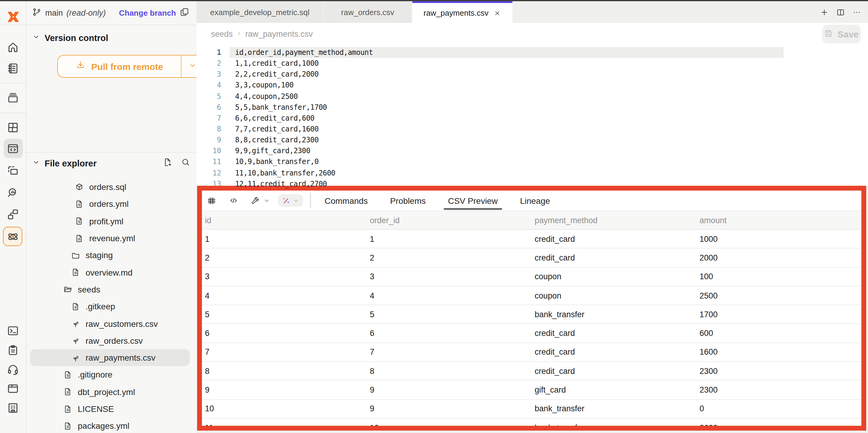  I want to click on sidebar-item-selection, so click(13, 171).